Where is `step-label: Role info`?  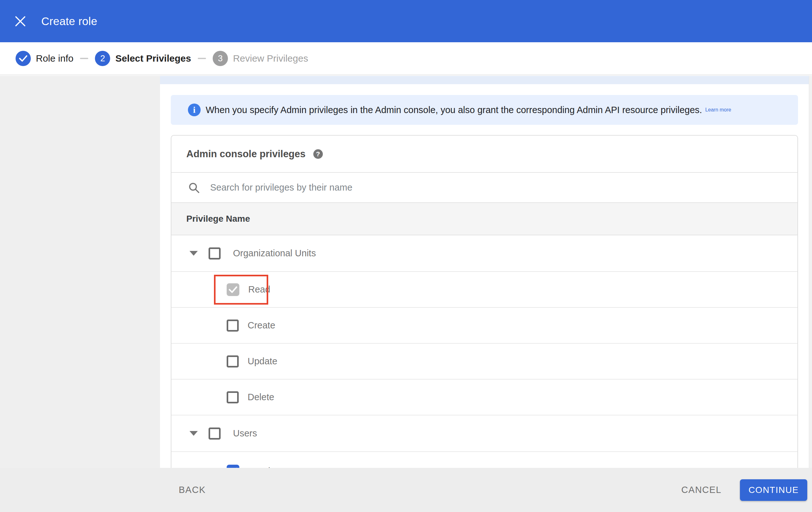
step-label: Role info is located at coordinates (55, 58).